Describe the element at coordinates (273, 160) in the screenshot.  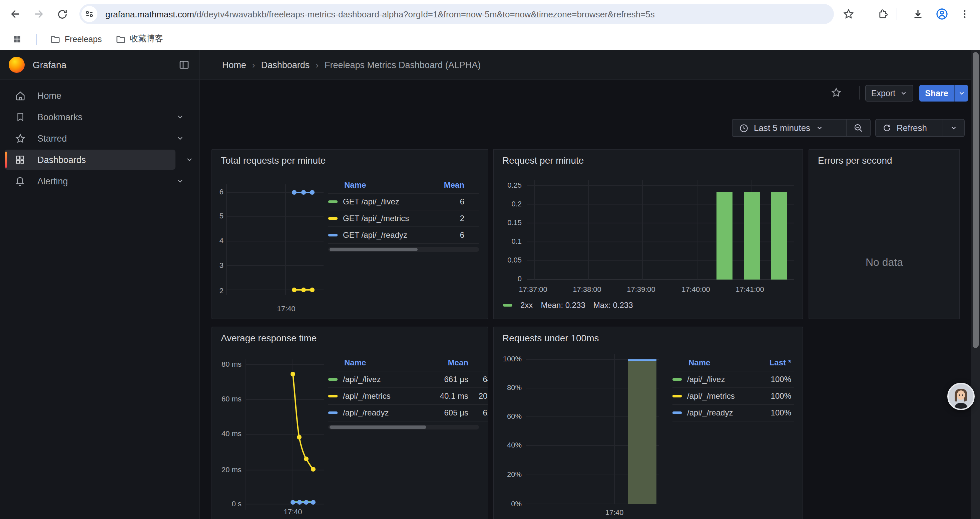
I see `panel-title: Total requests per minute` at that location.